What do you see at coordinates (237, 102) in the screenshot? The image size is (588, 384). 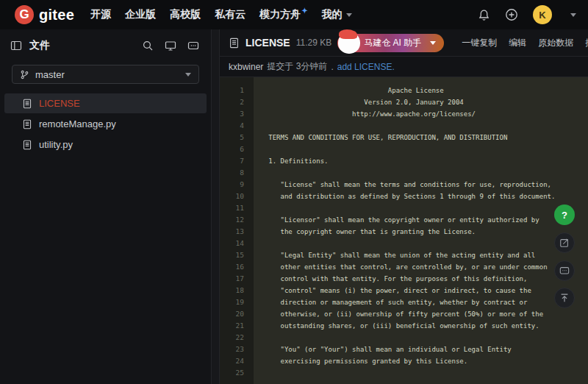 I see `line-number: 2` at bounding box center [237, 102].